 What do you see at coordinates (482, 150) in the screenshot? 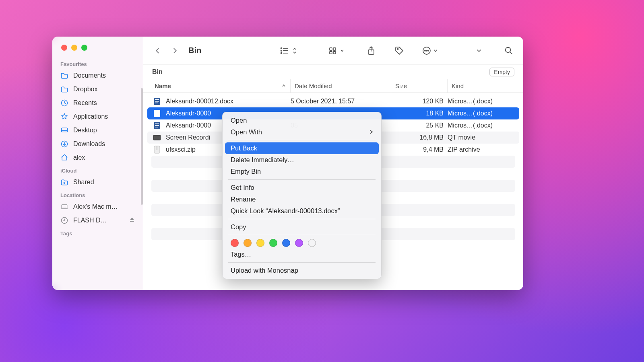
I see `file-kind: ZIP archive` at bounding box center [482, 150].